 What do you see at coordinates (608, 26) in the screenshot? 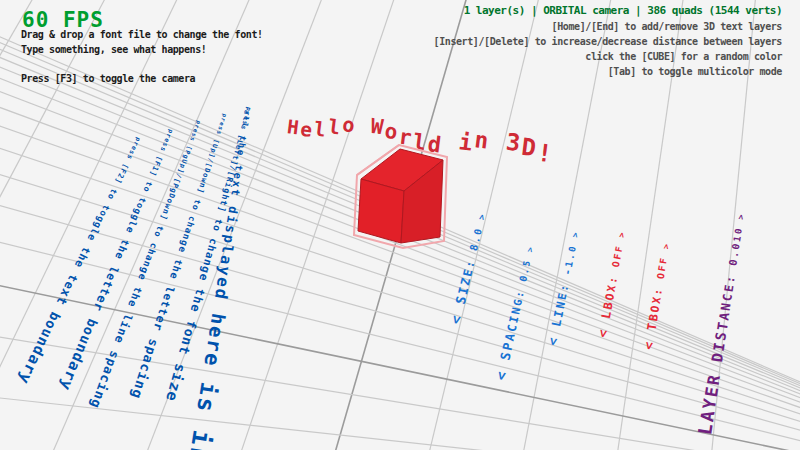
I see `help-line-layers: [Home]/[End] to add/remove 3D text layer…` at bounding box center [608, 26].